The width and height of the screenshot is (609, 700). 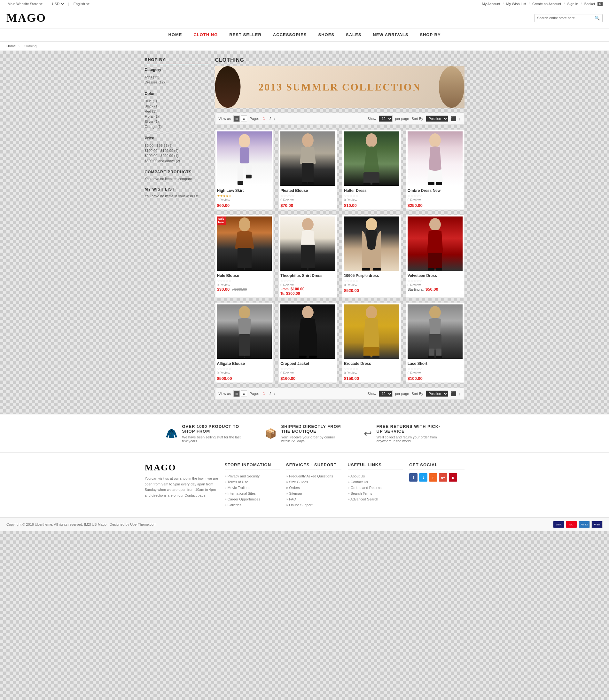 What do you see at coordinates (413, 477) in the screenshot?
I see `facebook-icon: f` at bounding box center [413, 477].